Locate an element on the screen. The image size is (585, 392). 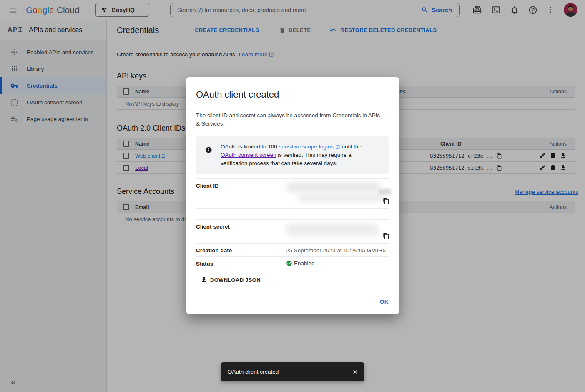
verification-notice-text: OAuth is limited to 100 sensitive scope … is located at coordinates (298, 155).